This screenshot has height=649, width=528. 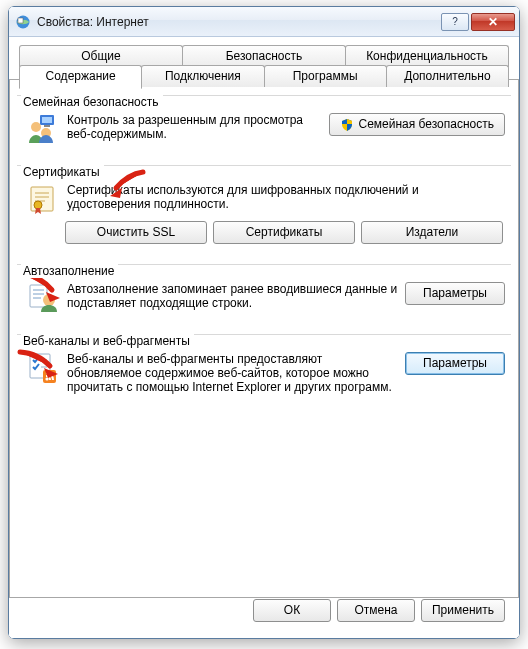 What do you see at coordinates (80, 77) in the screenshot?
I see `tab-content: Содержание` at bounding box center [80, 77].